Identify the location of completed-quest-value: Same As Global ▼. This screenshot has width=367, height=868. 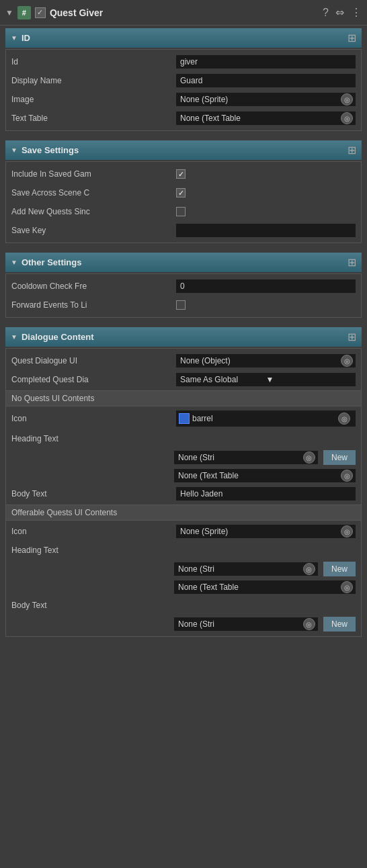
(266, 380).